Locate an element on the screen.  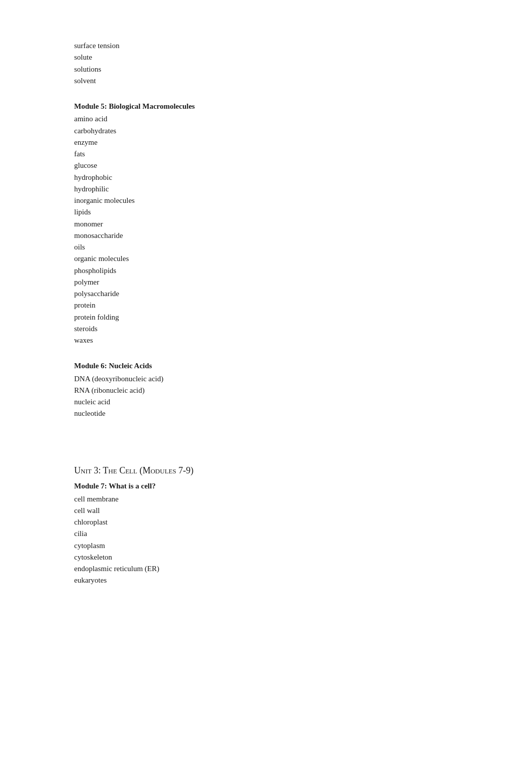
module6-section: Module 6: Nucleic Acids DNA (deoxyribonu… is located at coordinates (266, 390).